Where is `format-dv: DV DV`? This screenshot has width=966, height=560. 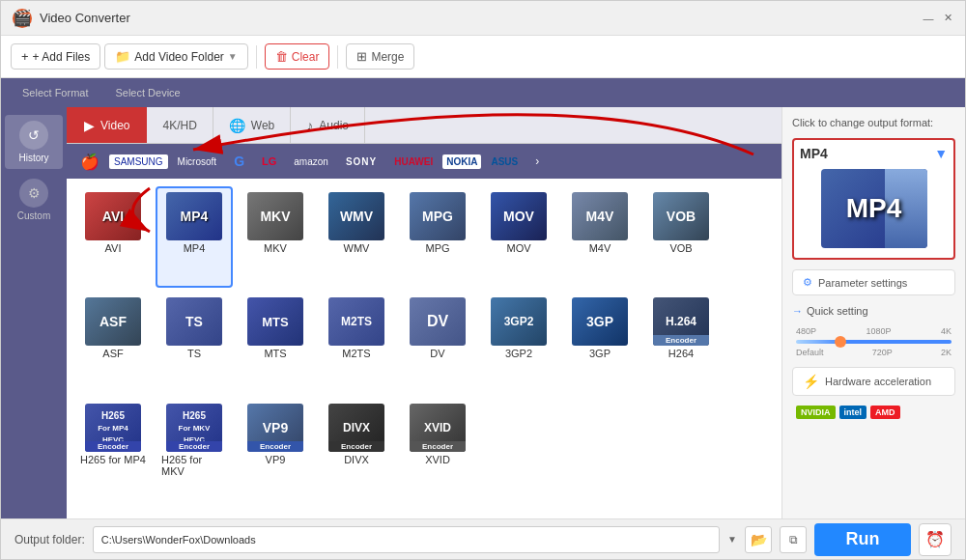
format-dv: DV DV is located at coordinates (438, 342).